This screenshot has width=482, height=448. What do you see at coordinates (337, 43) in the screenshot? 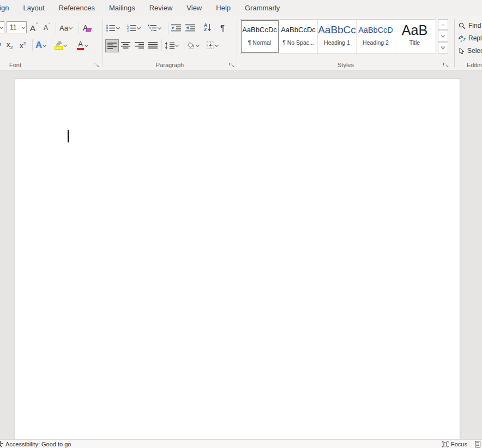
I see `style-name: Heading 1` at bounding box center [337, 43].